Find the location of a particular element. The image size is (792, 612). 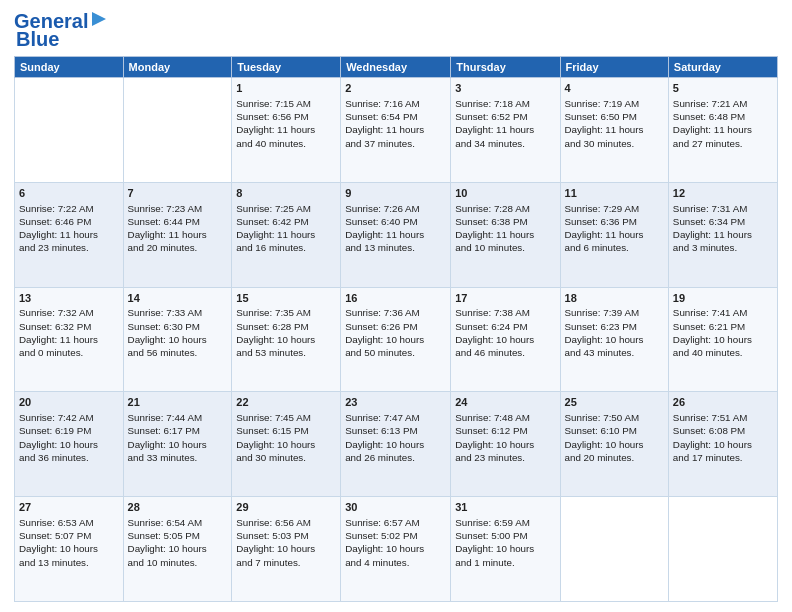

day-number: 22 is located at coordinates (286, 402).